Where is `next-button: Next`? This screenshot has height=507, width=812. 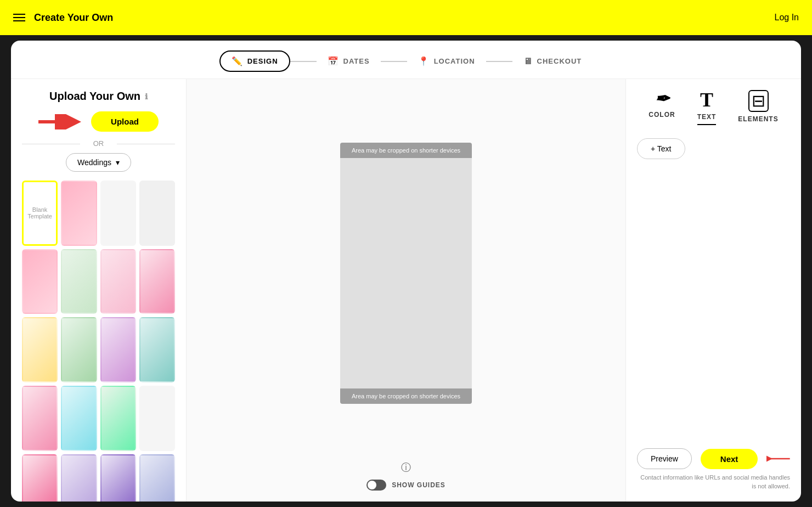 next-button: Next is located at coordinates (730, 459).